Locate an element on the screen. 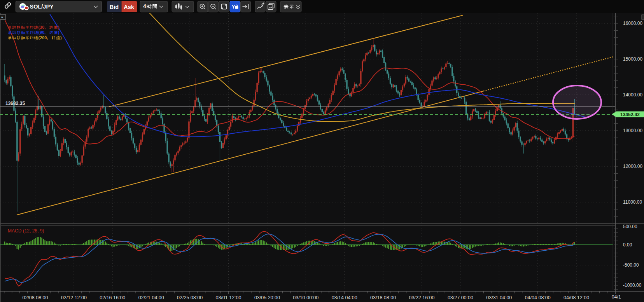 The height and width of the screenshot is (302, 644). svg-text: SOL/JPY is located at coordinates (42, 7).